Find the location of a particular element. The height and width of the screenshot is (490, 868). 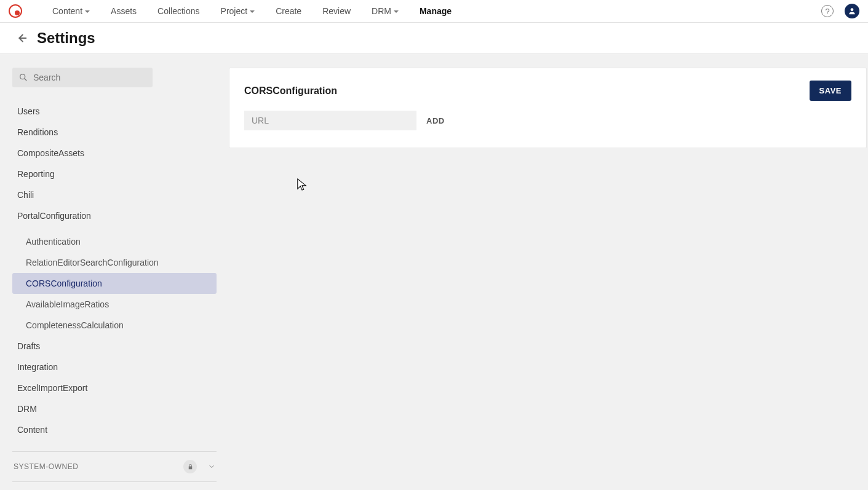

lock-icon is located at coordinates (190, 467).